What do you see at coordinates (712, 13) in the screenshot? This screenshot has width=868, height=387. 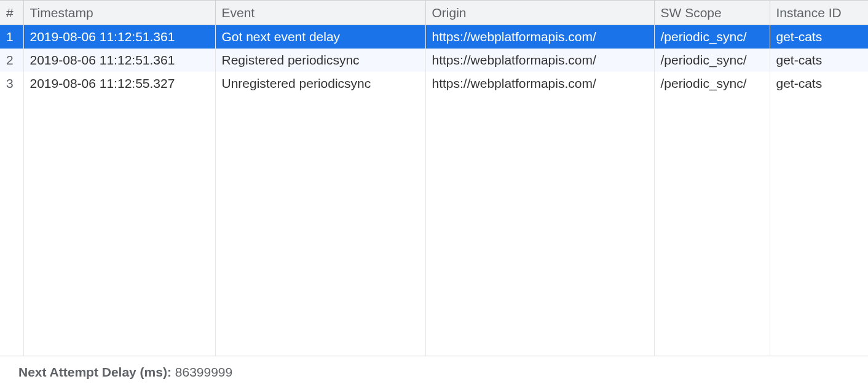 I see `column-header-scope: SW Scope` at bounding box center [712, 13].